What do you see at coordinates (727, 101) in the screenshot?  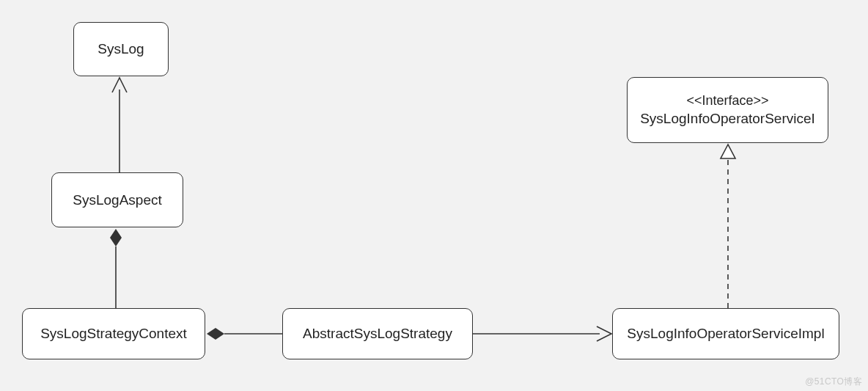 I see `stereotype-label: <<Interface>>` at bounding box center [727, 101].